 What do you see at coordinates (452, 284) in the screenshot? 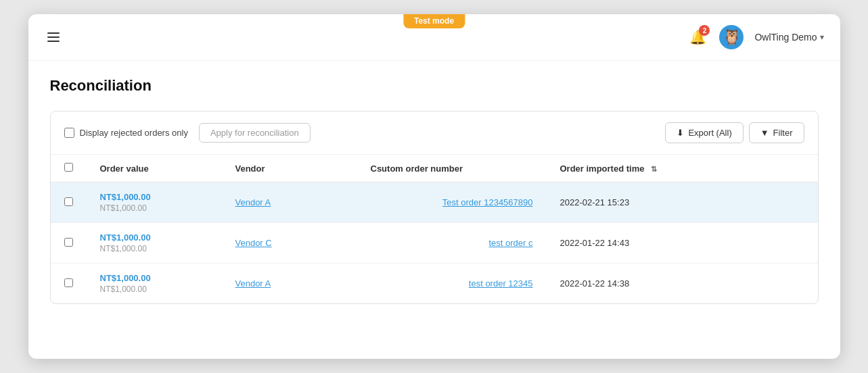
I see `cell-custom-order-number: test order 12345` at bounding box center [452, 284].